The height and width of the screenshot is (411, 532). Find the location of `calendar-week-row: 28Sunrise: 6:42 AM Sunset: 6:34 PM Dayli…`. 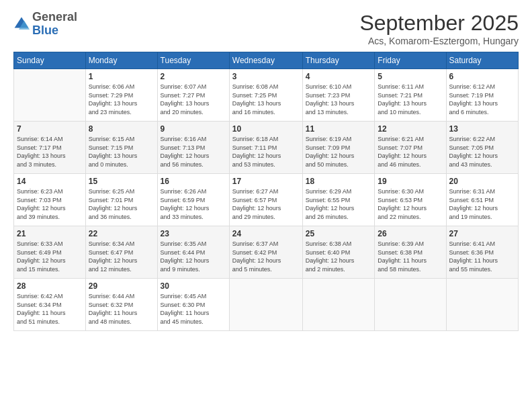

calendar-week-row: 28Sunrise: 6:42 AM Sunset: 6:34 PM Dayli… is located at coordinates (266, 305).